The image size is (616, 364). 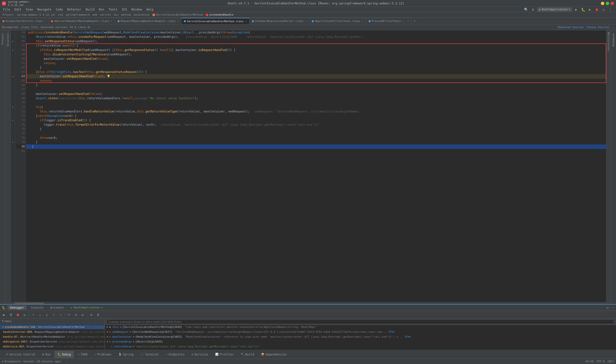 What do you see at coordinates (18, 10) in the screenshot?
I see `menu-edit: Edit` at bounding box center [18, 10].